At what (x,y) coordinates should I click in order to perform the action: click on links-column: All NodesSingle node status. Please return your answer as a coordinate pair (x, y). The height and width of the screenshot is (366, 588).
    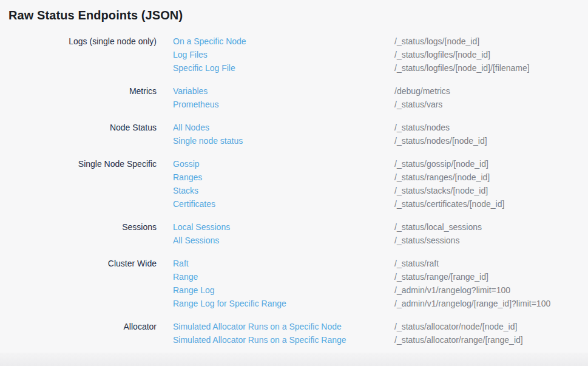
    Looking at the image, I should click on (284, 134).